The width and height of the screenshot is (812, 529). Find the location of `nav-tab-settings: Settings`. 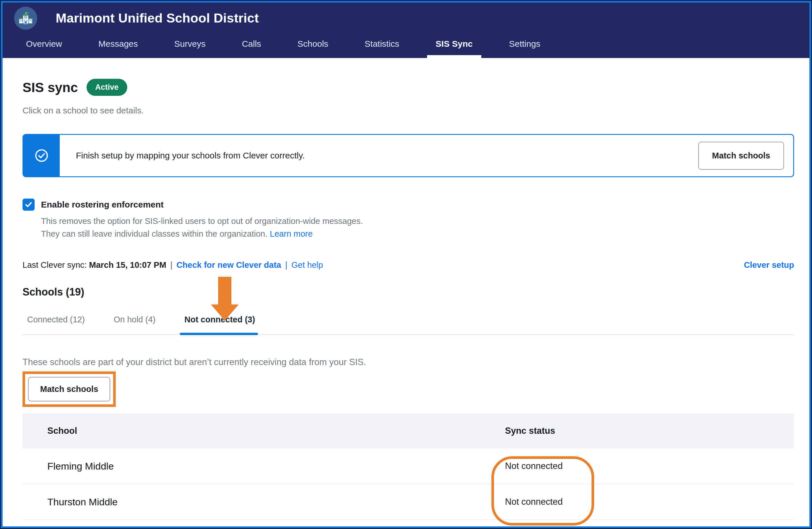

nav-tab-settings: Settings is located at coordinates (525, 44).